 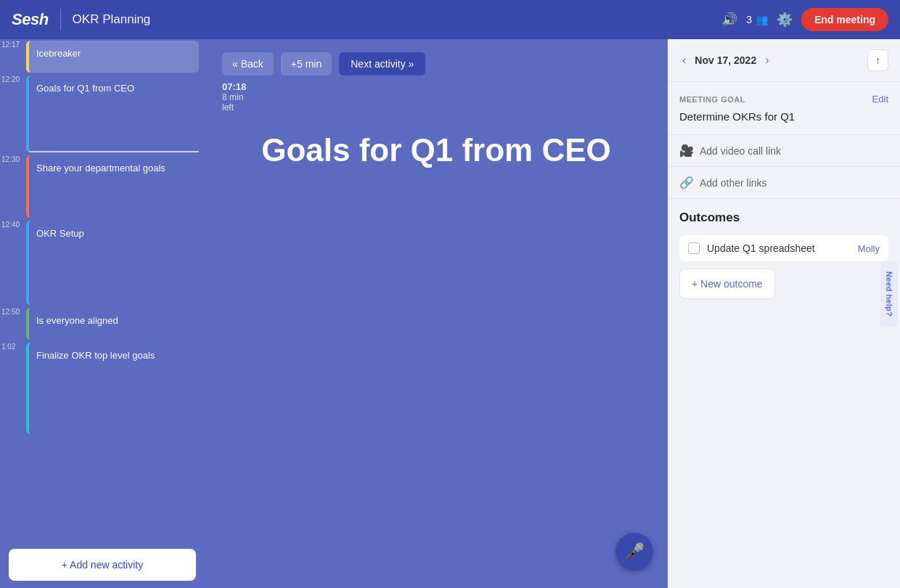 I want to click on date-nav: ‹ Nov 17, 2022 › ↑, so click(x=784, y=61).